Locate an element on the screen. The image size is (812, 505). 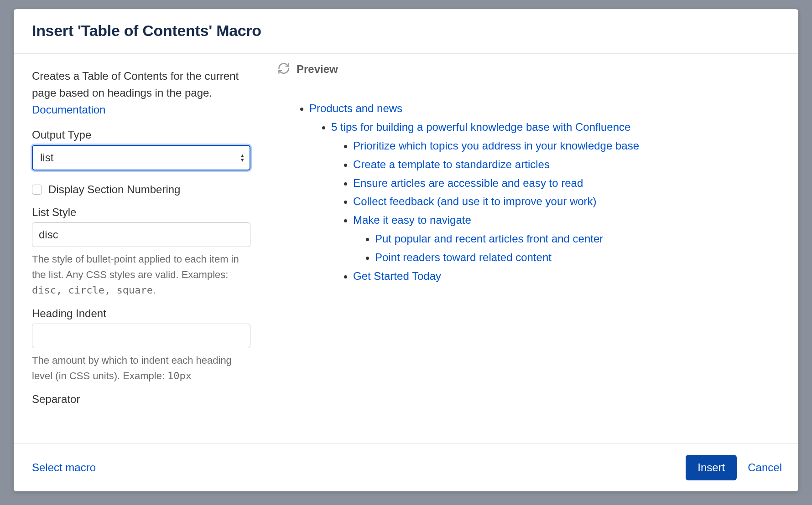
display-section-numbering-label: Display Section Numbering is located at coordinates (114, 190).